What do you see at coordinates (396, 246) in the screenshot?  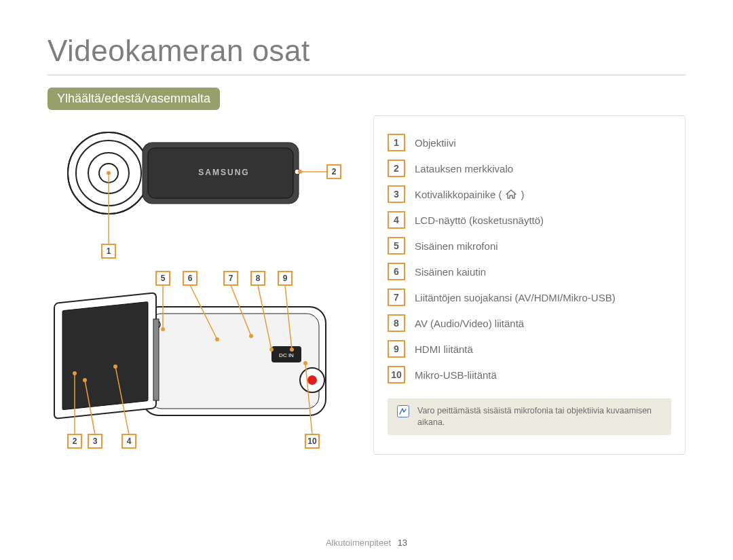 I see `legend-number: 5` at bounding box center [396, 246].